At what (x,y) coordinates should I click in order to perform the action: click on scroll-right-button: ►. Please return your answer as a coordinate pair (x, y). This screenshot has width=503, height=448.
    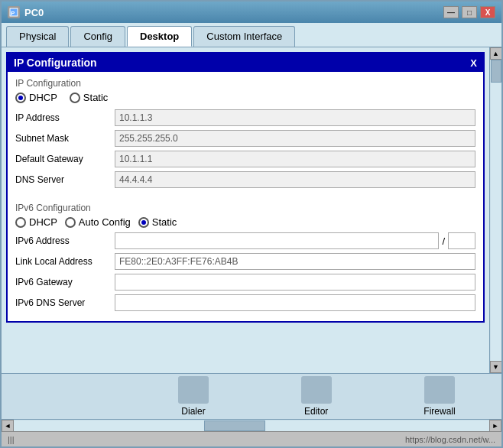
    Looking at the image, I should click on (495, 426).